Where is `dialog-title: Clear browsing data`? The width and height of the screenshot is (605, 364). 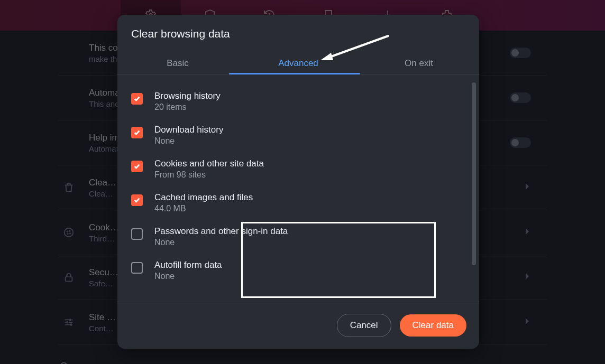 dialog-title: Clear browsing data is located at coordinates (181, 34).